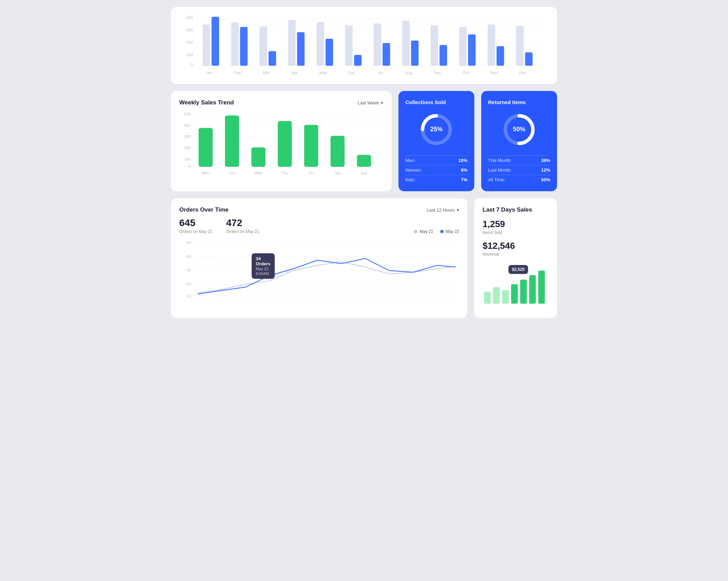 This screenshot has height=581, width=728. Describe the element at coordinates (436, 130) in the screenshot. I see `collections-donut-chart: 25%` at that location.